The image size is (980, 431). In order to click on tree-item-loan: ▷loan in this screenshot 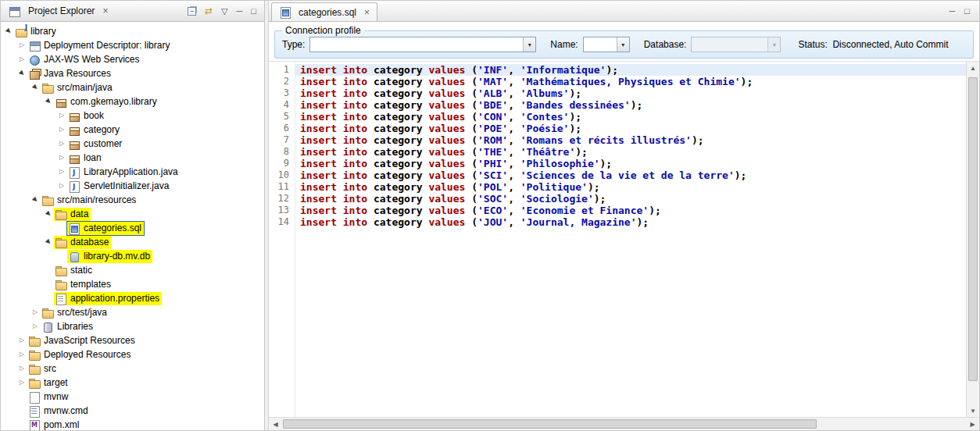, I will do `click(133, 158)`.